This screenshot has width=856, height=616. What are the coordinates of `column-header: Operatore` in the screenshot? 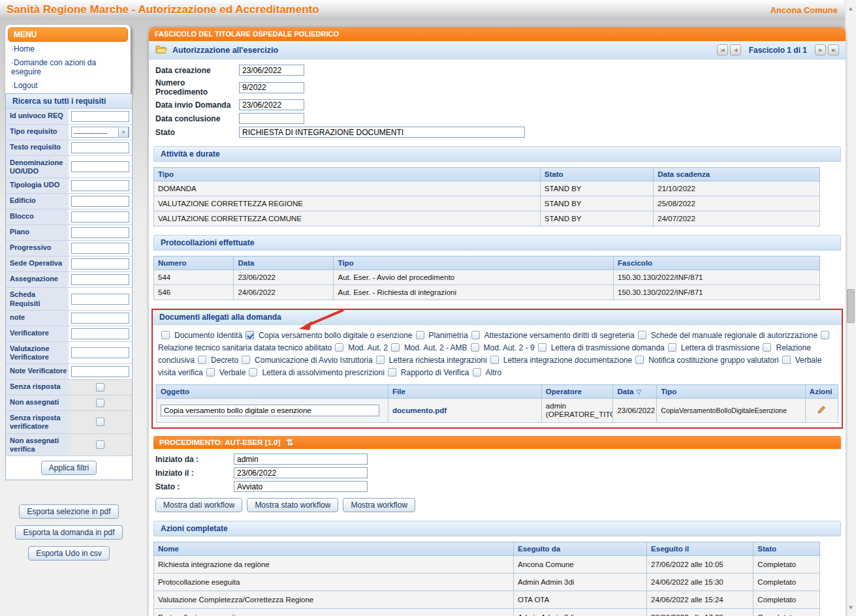 It's located at (577, 392).